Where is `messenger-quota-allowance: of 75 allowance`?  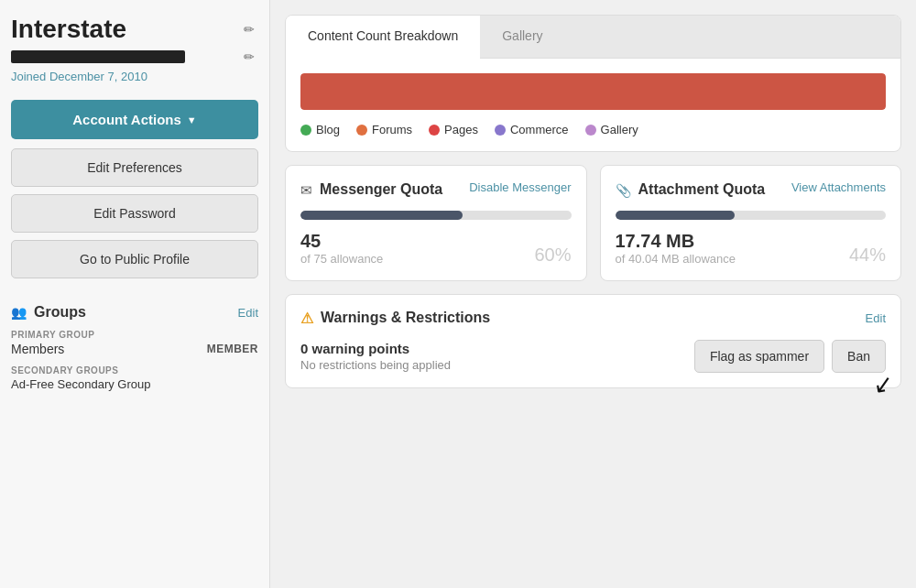
messenger-quota-allowance: of 75 allowance is located at coordinates (342, 258).